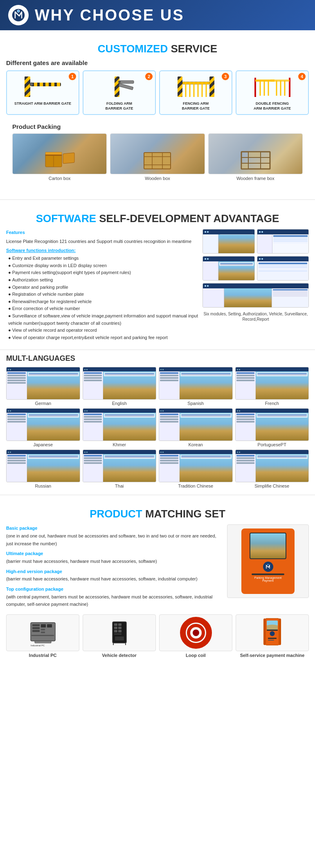 Image resolution: width=315 pixels, height=868 pixels. Describe the element at coordinates (119, 403) in the screenshot. I see `lang-label-english: English` at that location.